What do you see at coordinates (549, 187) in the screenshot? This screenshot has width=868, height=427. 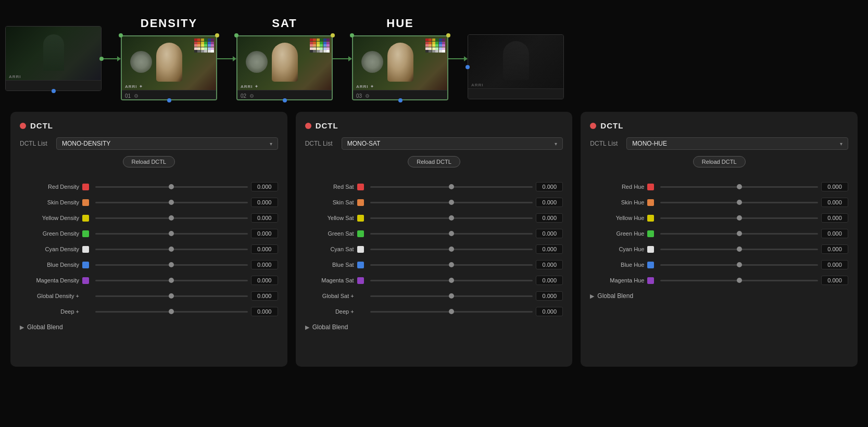 I see `param-value-sat-0: 0.000` at bounding box center [549, 187].